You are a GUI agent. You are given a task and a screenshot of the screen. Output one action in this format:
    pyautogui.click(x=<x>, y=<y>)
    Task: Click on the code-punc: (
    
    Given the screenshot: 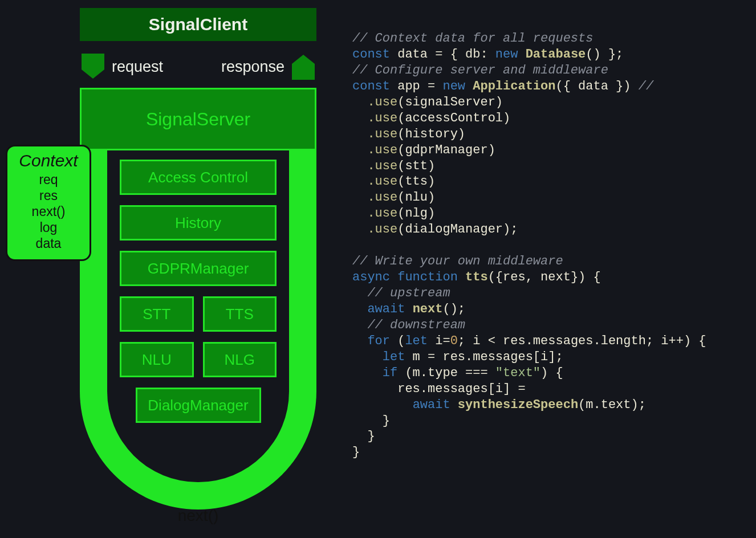 What is the action you would take?
    pyautogui.click(x=397, y=341)
    